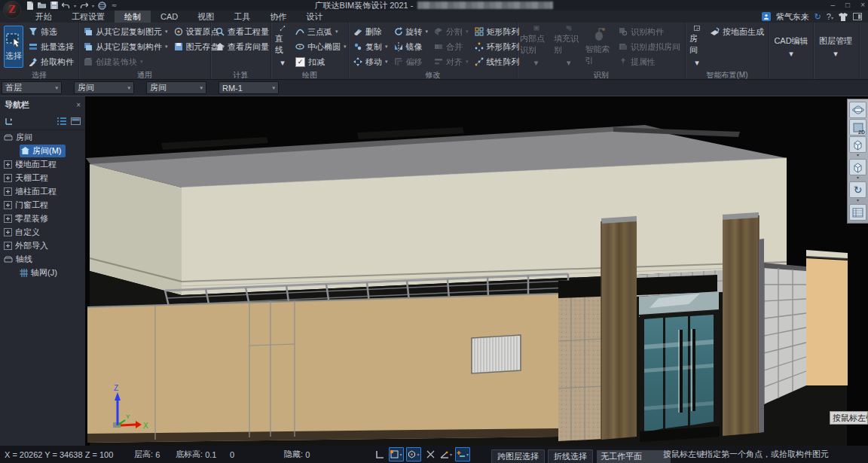  What do you see at coordinates (793, 17) in the screenshot?
I see `username-label: 紫气东来` at bounding box center [793, 17].